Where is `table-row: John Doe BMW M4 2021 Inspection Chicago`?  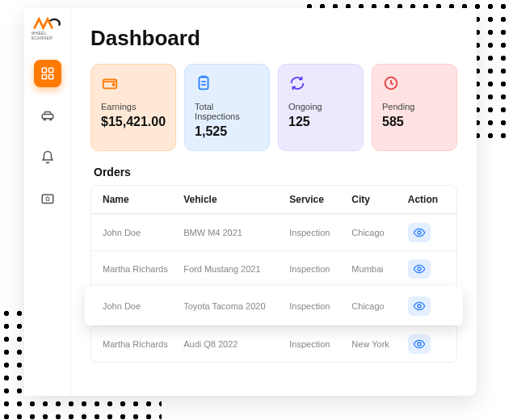 table-row: John Doe BMW M4 2021 Inspection Chicago is located at coordinates (274, 233).